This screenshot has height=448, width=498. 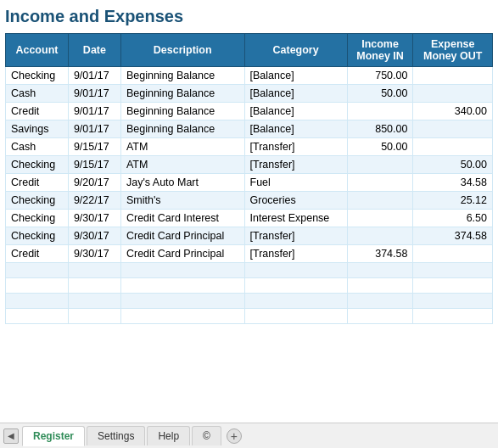 What do you see at coordinates (94, 200) in the screenshot?
I see `cell-date: 9/22/17` at bounding box center [94, 200].